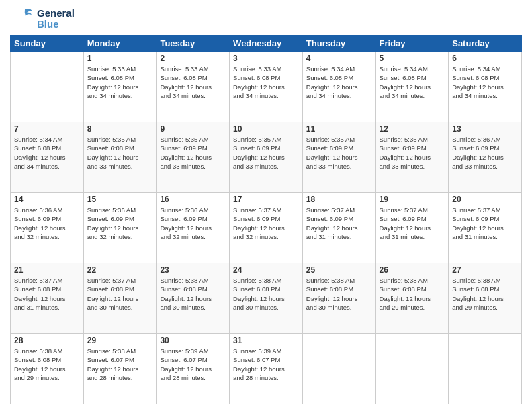  Describe the element at coordinates (339, 228) in the screenshot. I see `day-cell: 18Sunrise: 5:37 AM Sunset: 6:09 PM Dayli…` at that location.